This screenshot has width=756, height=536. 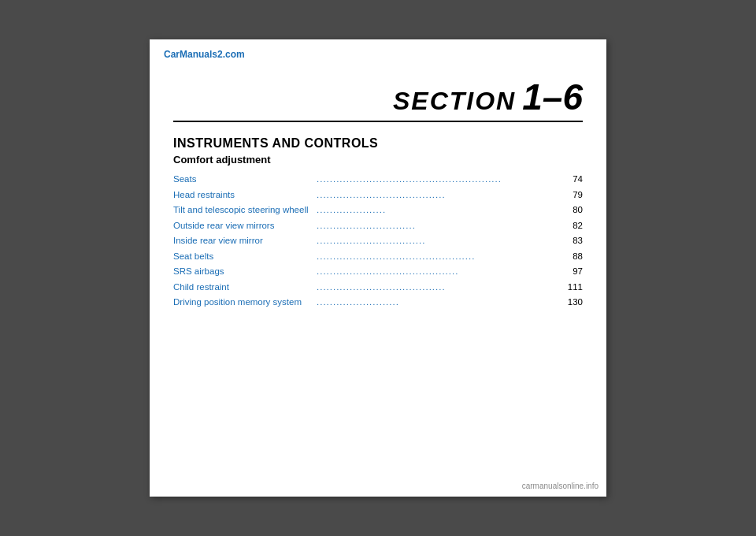 What do you see at coordinates (571, 226) in the screenshot?
I see `toc-page-number: 82` at bounding box center [571, 226].